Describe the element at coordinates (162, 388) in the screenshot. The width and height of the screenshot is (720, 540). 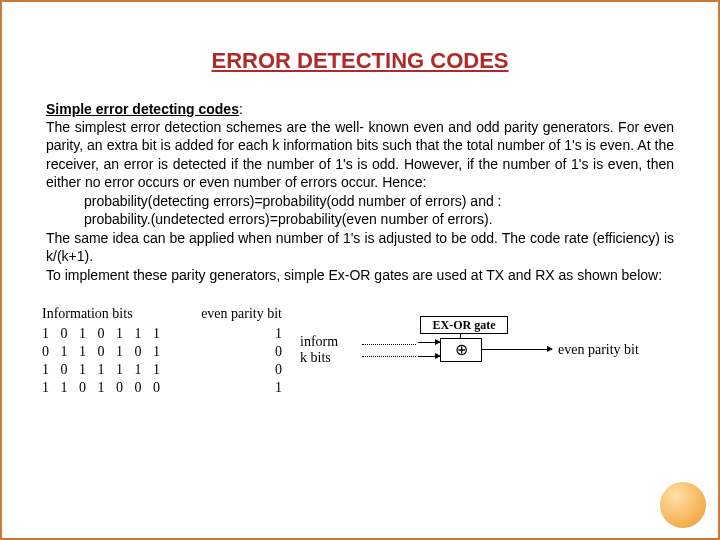
I see `table-row: 1 1 0 1 0 0 0 1` at that location.